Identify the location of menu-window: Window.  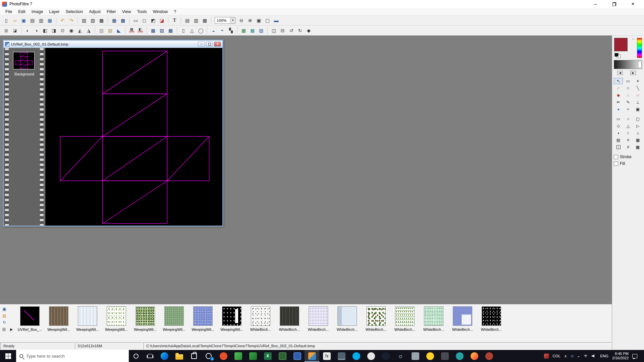
(160, 12).